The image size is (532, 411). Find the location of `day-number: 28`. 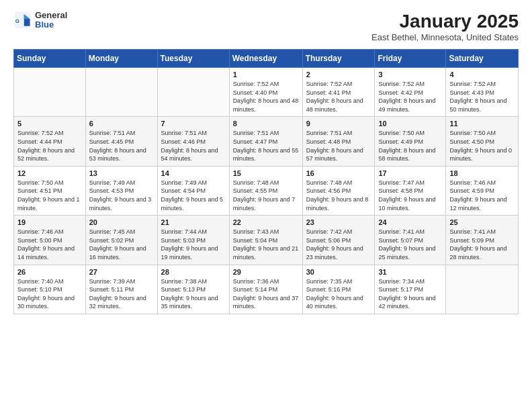

day-number: 28 is located at coordinates (193, 272).